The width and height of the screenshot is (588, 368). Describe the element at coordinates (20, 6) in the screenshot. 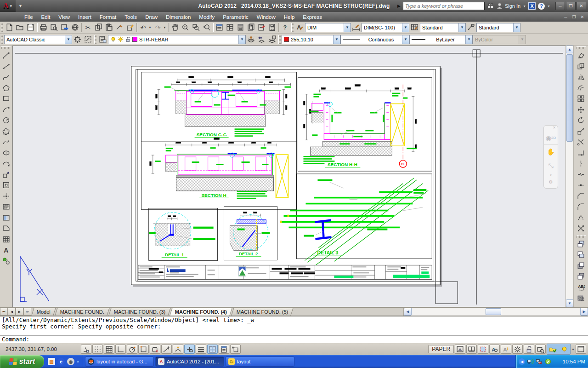

I see `quick-access-caret-icon: ▼` at that location.